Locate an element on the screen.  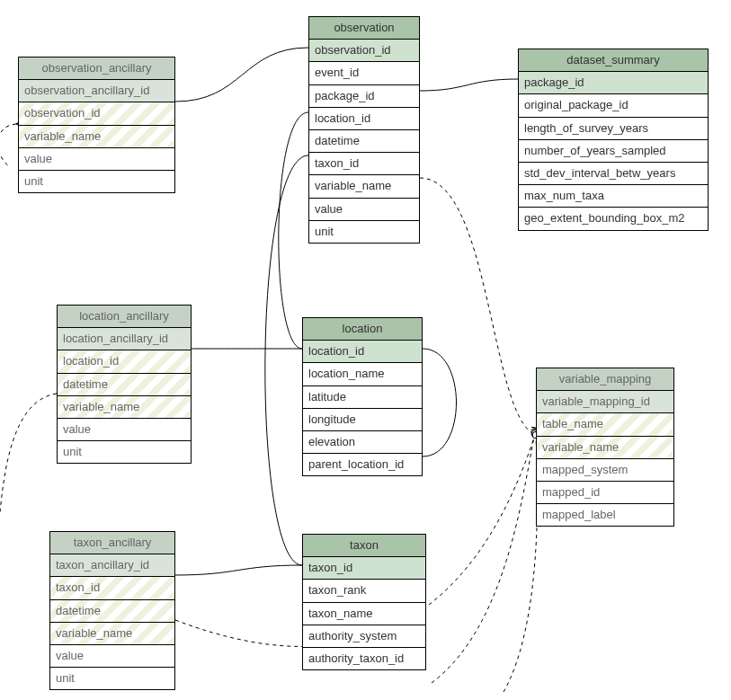
field-pk: observation_id is located at coordinates (364, 50).